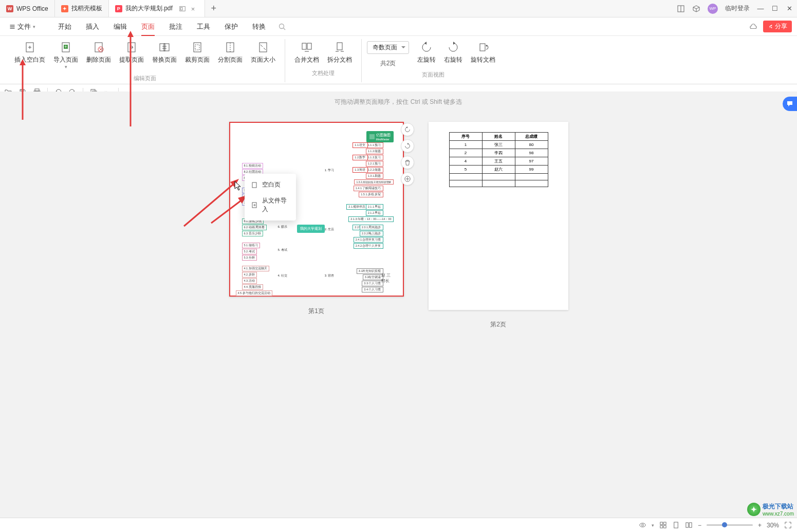  Describe the element at coordinates (263, 56) in the screenshot. I see `page-size-button: 页面大小` at that location.